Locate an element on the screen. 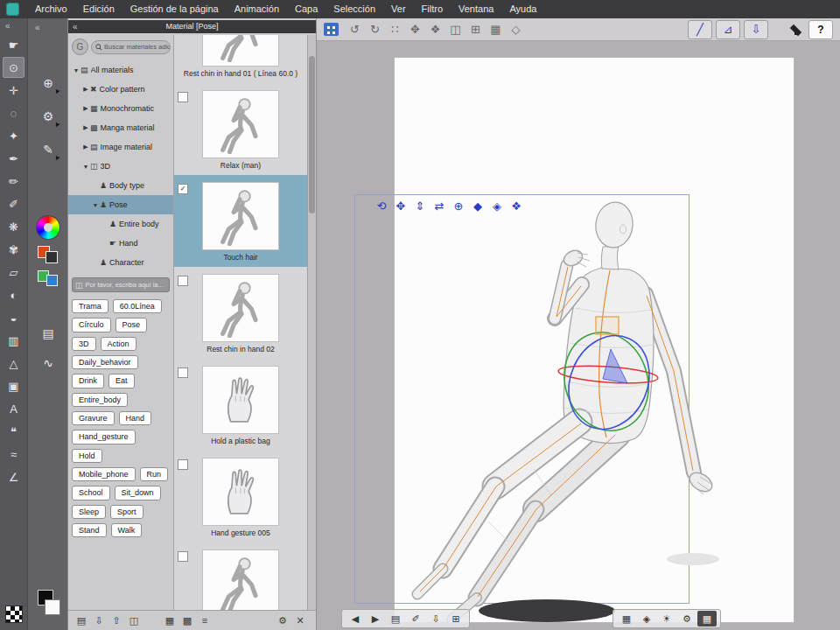 The width and height of the screenshot is (840, 630). object-config-icon: ⚙ is located at coordinates (687, 619).